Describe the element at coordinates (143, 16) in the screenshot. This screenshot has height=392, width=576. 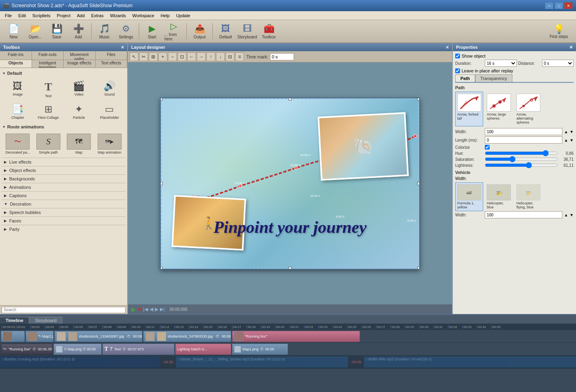
I see `menu-workspace: Workspace` at that location.